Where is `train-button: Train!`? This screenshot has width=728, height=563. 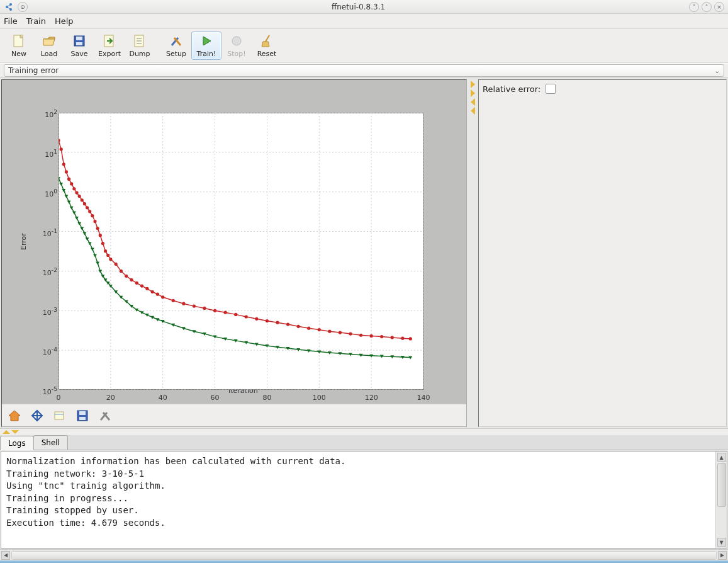 train-button: Train! is located at coordinates (206, 45).